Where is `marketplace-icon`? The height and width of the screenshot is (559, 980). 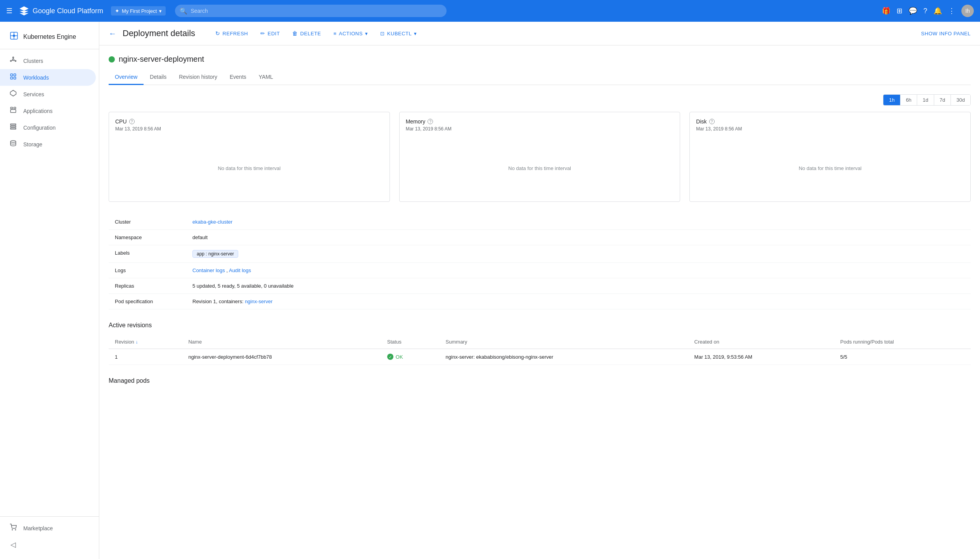 marketplace-icon is located at coordinates (13, 528).